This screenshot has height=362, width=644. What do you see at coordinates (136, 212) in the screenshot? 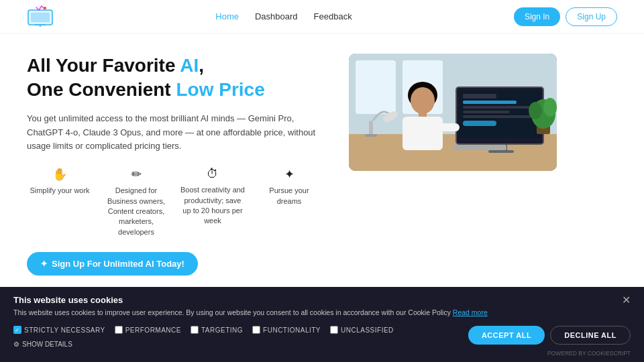
I see `feature-business-text: Designed for Business owners, Content cr…` at bounding box center [136, 212].